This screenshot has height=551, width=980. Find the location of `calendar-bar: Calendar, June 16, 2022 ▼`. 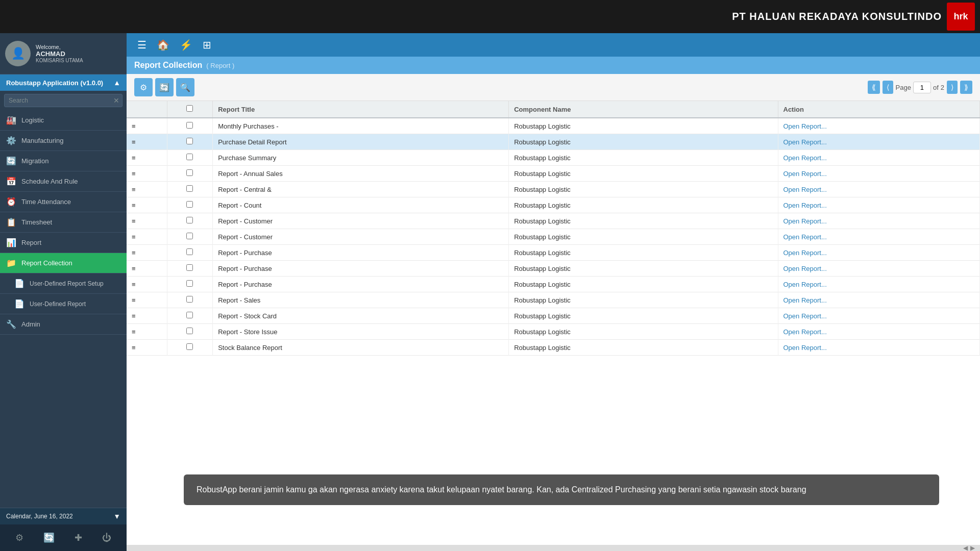

calendar-bar: Calendar, June 16, 2022 ▼ is located at coordinates (63, 516).